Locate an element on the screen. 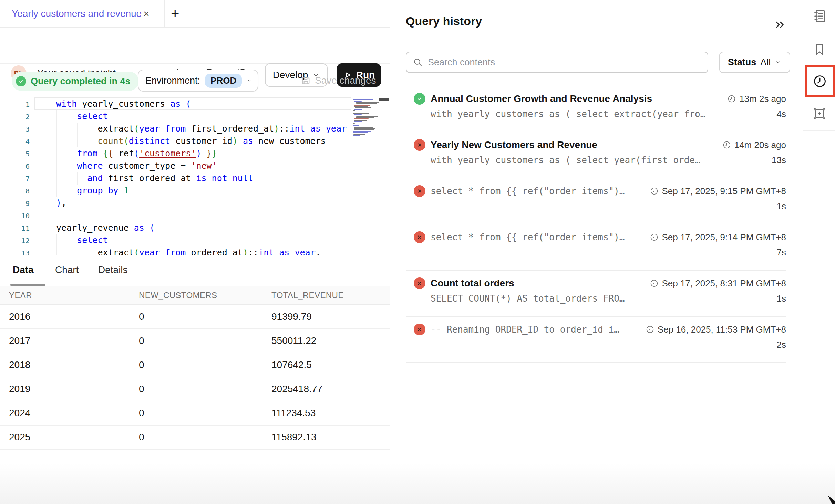  code-text: extract(year from first_ordered_at)::int… is located at coordinates (188, 129).